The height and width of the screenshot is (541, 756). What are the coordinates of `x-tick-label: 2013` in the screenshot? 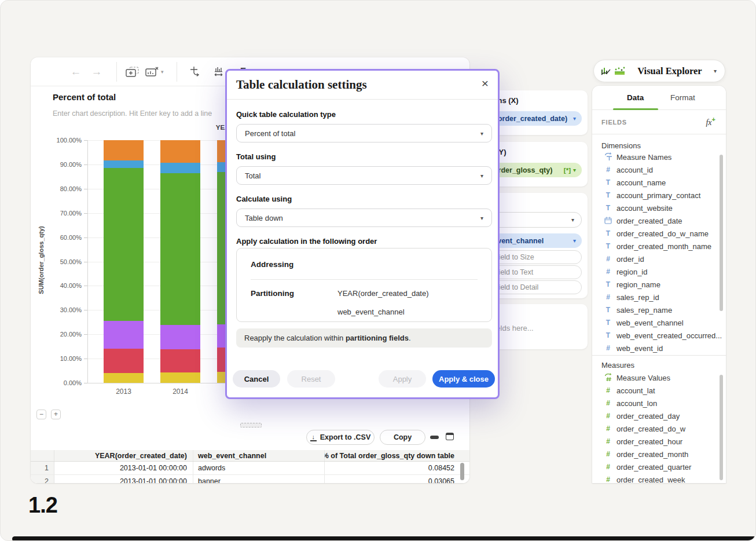 It's located at (124, 392).